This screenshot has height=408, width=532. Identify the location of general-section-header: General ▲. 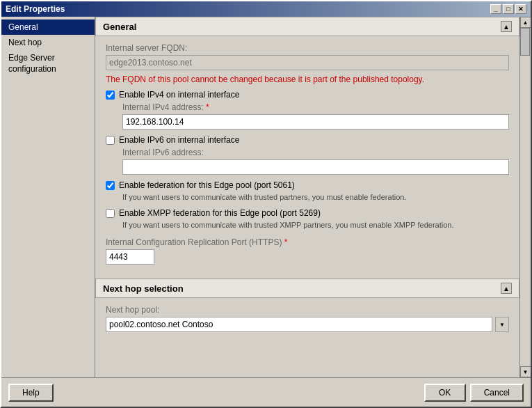
(307, 26).